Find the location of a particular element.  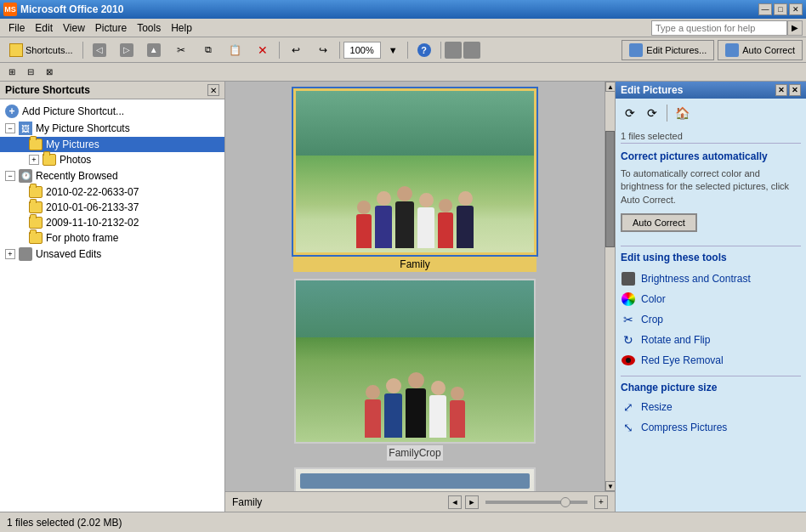

tool-resize-label: Resize is located at coordinates (656, 407).